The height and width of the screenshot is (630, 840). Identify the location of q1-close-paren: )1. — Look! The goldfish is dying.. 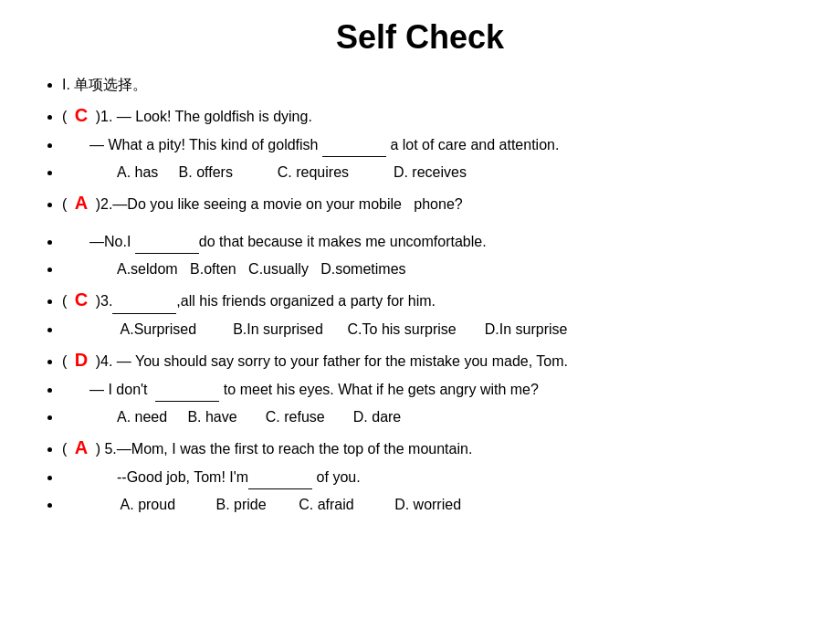
(205, 117).